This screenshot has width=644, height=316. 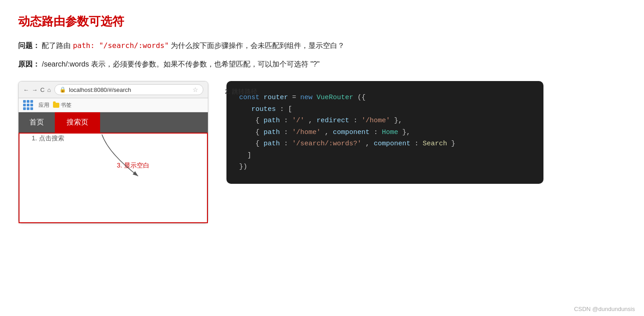 What do you see at coordinates (48, 139) in the screenshot?
I see `annotation-click: 1. 点击搜索` at bounding box center [48, 139].